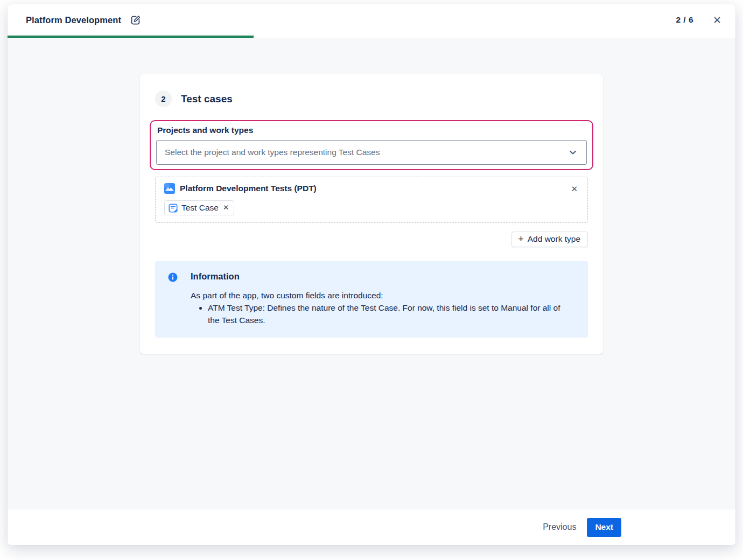 This screenshot has height=560, width=743. Describe the element at coordinates (136, 20) in the screenshot. I see `edit-title-button` at that location.